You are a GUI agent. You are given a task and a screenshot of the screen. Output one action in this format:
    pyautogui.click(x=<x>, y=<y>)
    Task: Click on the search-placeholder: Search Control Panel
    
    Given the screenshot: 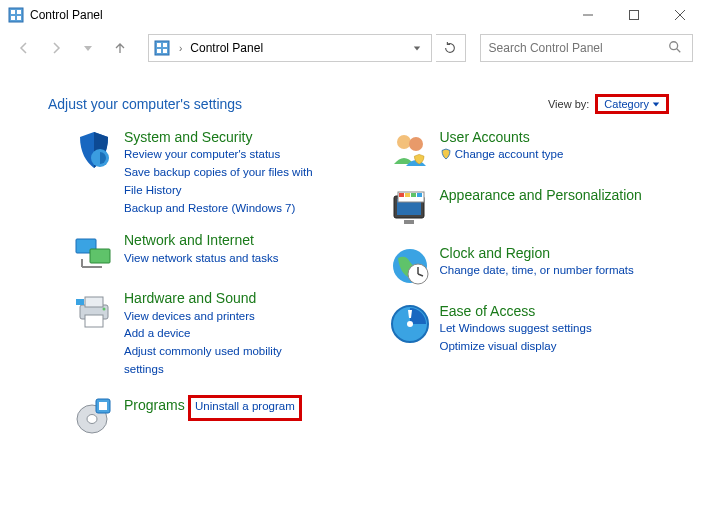 What is the action you would take?
    pyautogui.click(x=578, y=48)
    